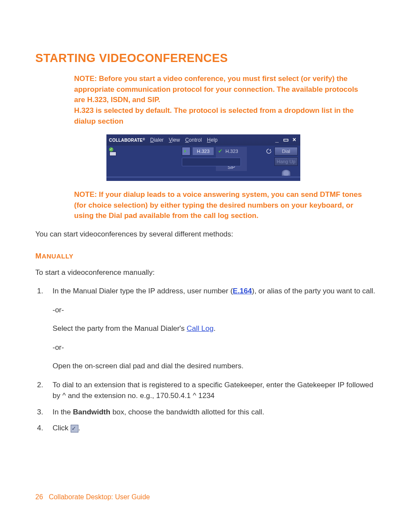 The image size is (411, 532). Describe the element at coordinates (157, 140) in the screenshot. I see `menu-dialer: Dialer` at that location.